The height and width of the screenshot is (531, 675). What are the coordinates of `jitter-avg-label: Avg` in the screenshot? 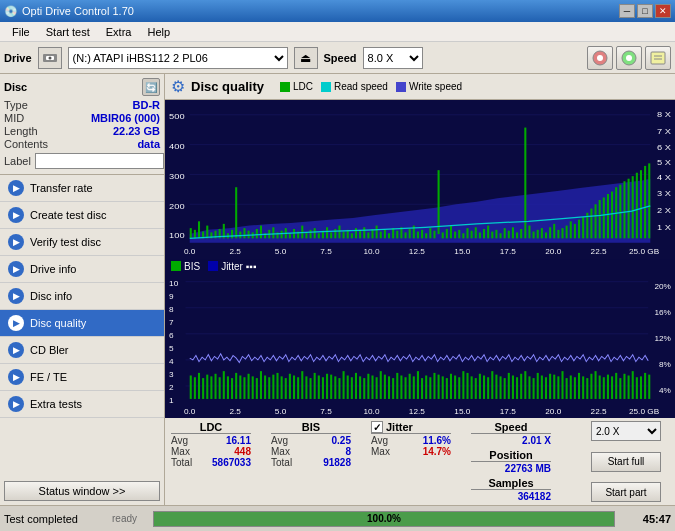 It's located at (380, 440).